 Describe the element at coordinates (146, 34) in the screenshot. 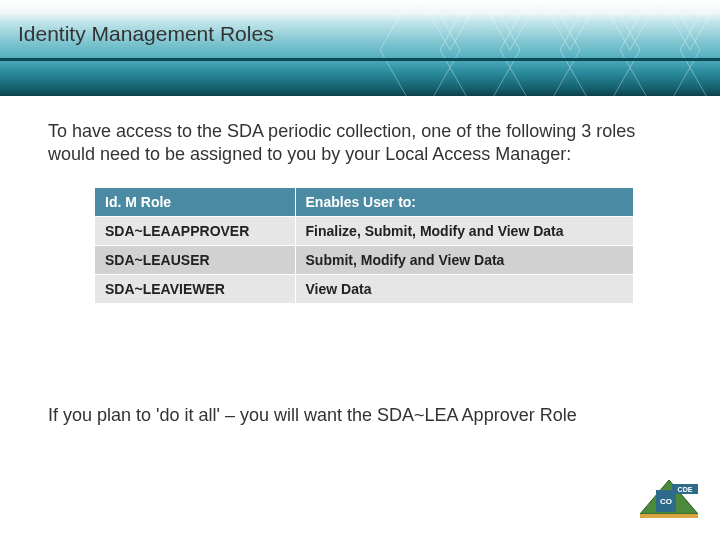

I see `page-title: Identity Management Roles` at that location.